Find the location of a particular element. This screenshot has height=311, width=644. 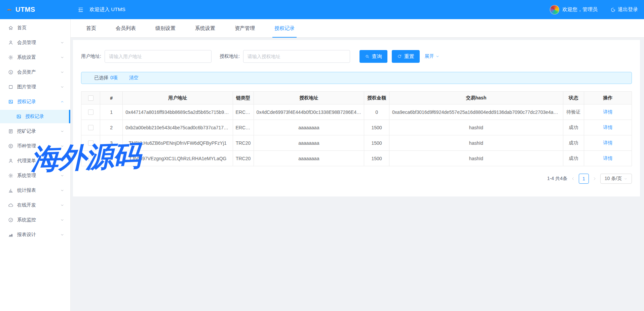

sidebar-item: 统计报表 is located at coordinates (35, 190).